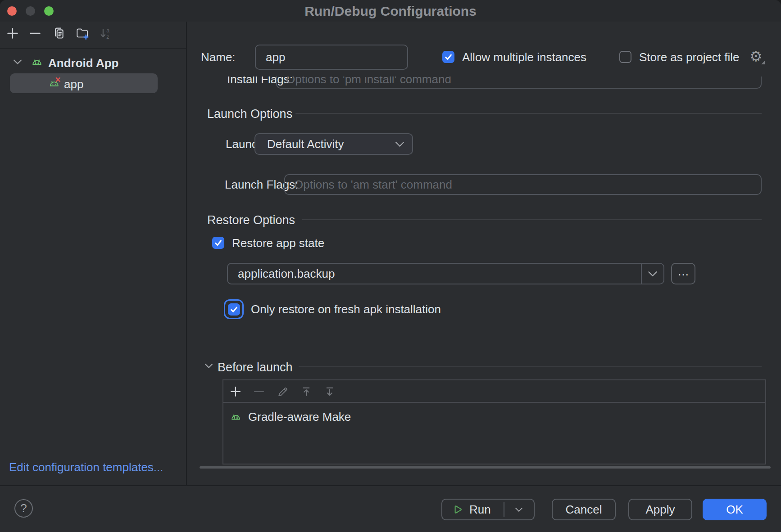  What do you see at coordinates (346, 309) in the screenshot?
I see `only-fresh-install-label: Only restore on fresh apk installation` at bounding box center [346, 309].